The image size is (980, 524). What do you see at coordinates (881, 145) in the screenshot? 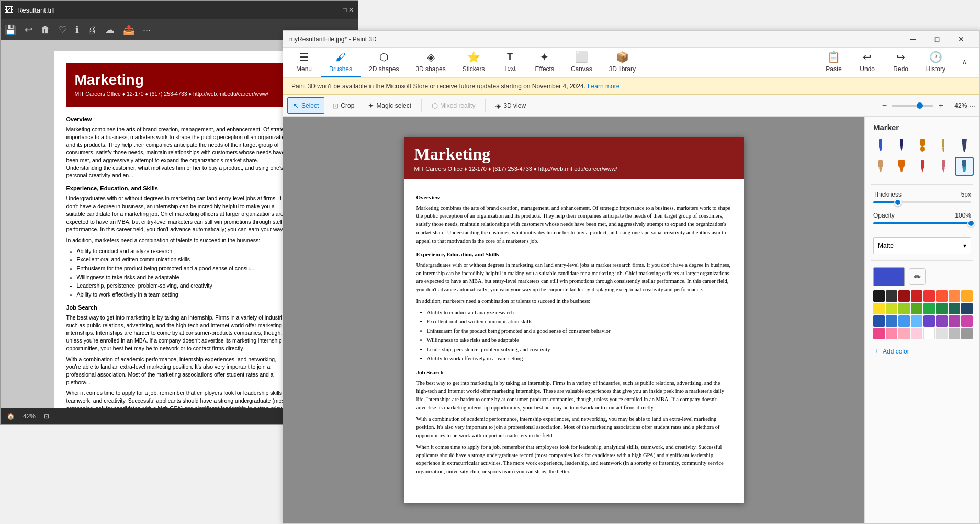
I see `brush-marker-blue` at bounding box center [881, 145].